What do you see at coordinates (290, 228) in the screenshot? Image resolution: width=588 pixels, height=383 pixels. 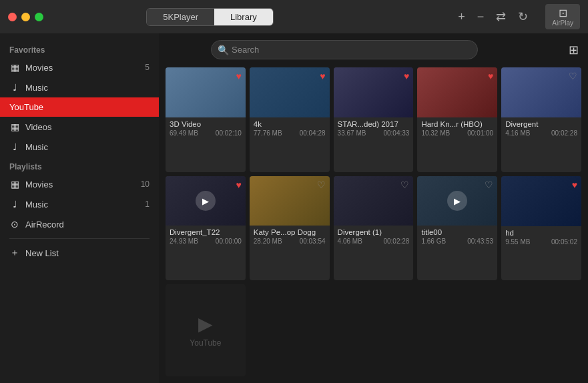 I see `video-card-v7: ♡ Katy Pe...op Dogg 28.20 MB 00:03:54` at bounding box center [290, 228].